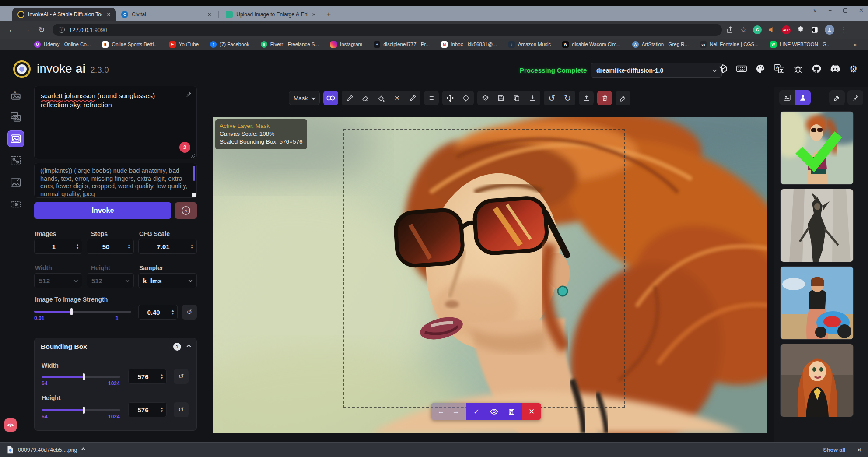  What do you see at coordinates (110, 246) in the screenshot?
I see `steps-input: 50 ▴▾` at bounding box center [110, 246].